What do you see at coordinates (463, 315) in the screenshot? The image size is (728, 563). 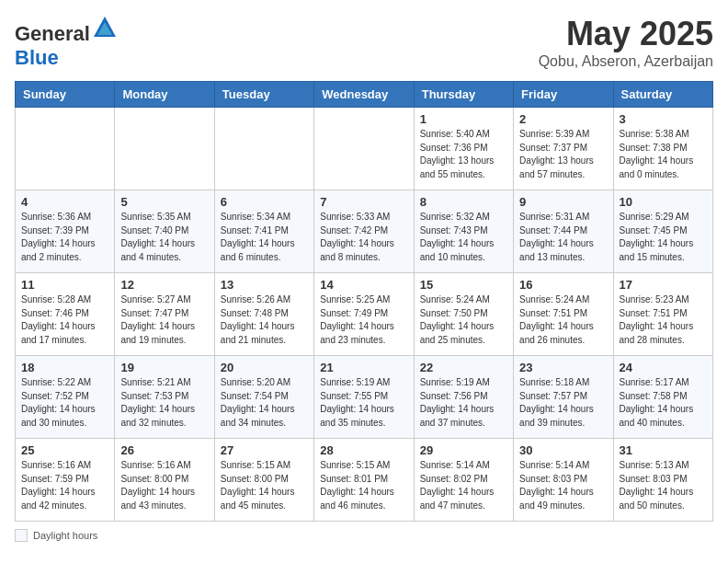 I see `day-cell: 15Sunrise: 5:24 AM Sunset: 7:50 PM Dayli…` at bounding box center [463, 315].